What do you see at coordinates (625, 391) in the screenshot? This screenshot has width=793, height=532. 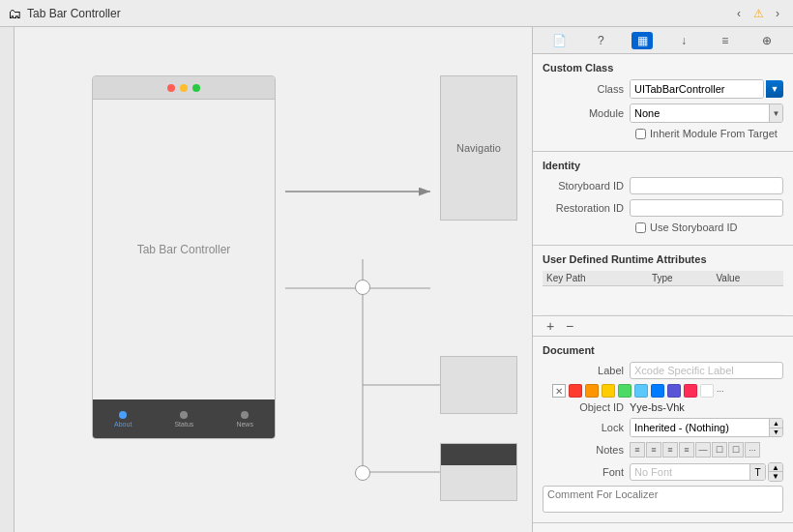 I see `swatch-green` at bounding box center [625, 391].